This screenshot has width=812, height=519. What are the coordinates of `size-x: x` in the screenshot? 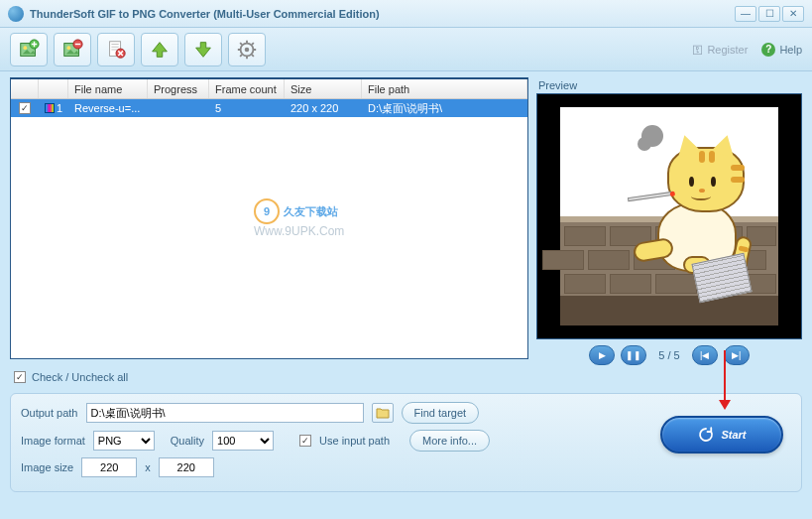 It's located at (148, 467).